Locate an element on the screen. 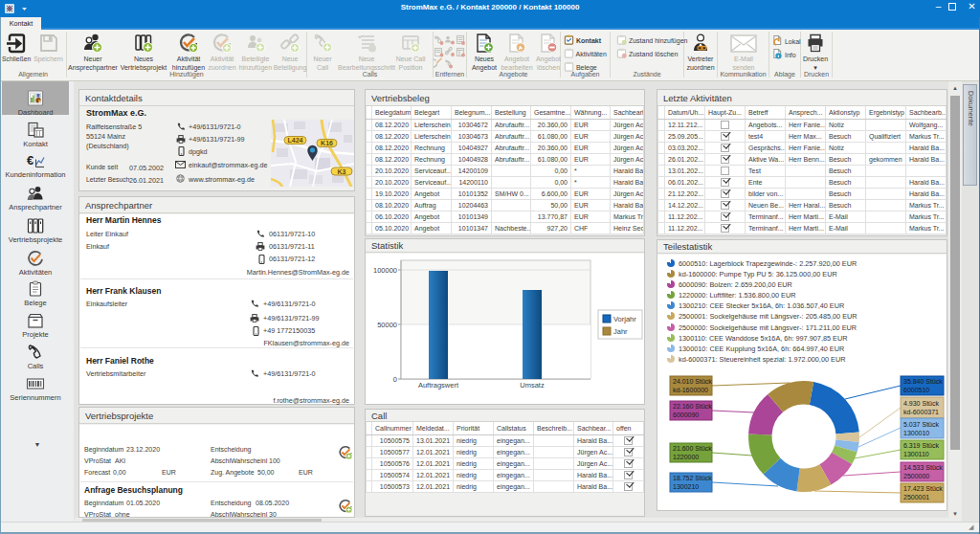 This screenshot has width=980, height=534. svg-text: 5.037 Stück is located at coordinates (921, 425).